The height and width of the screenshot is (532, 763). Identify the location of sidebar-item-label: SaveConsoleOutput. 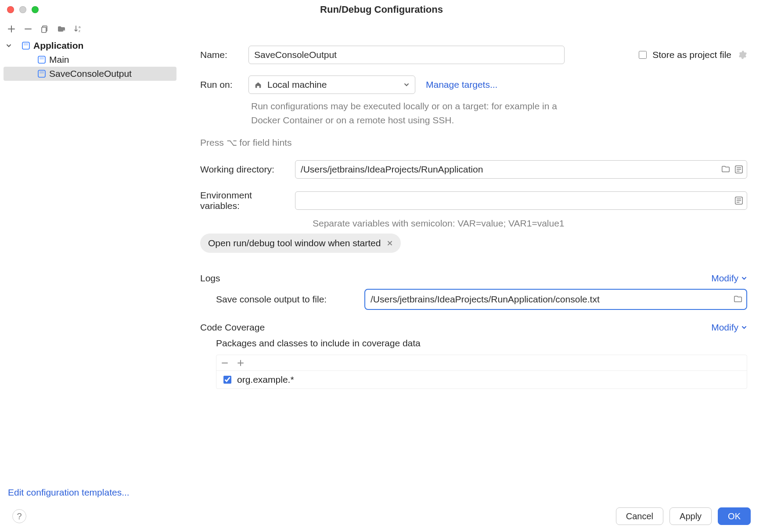
(90, 74).